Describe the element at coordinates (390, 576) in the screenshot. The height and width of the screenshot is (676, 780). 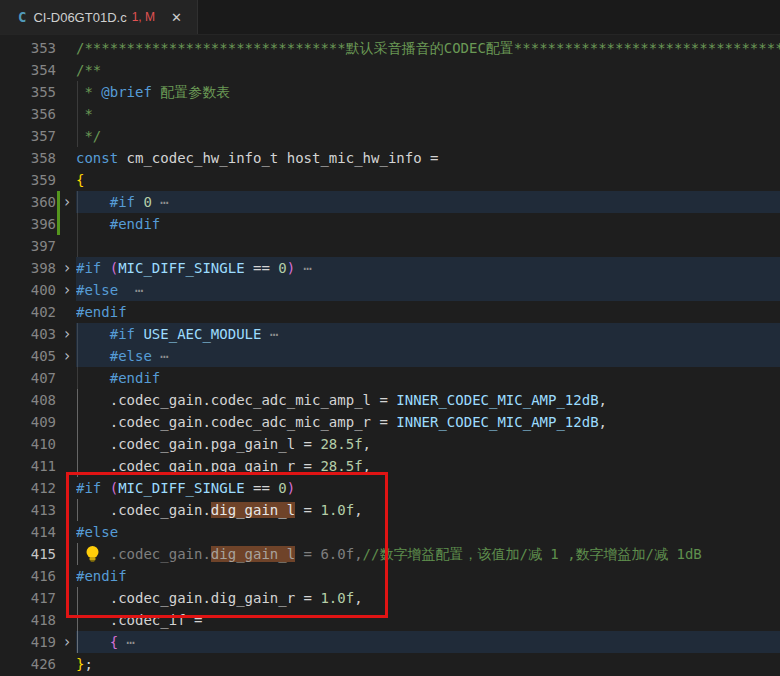
I see `code-line: 416#endif` at that location.